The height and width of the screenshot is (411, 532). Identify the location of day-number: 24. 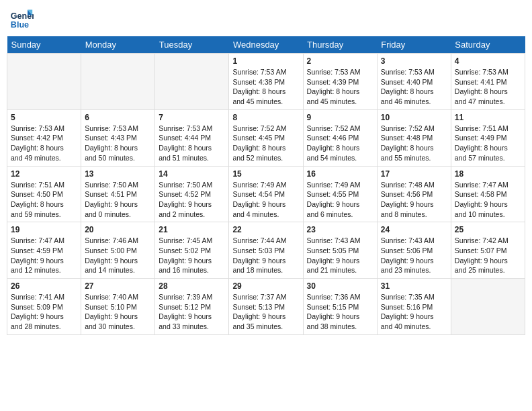
(414, 230).